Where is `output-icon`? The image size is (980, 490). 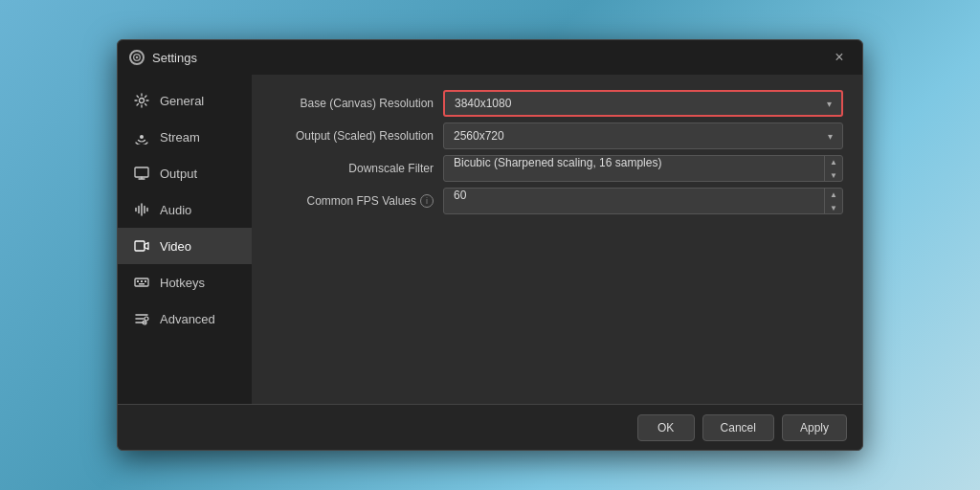 output-icon is located at coordinates (142, 173).